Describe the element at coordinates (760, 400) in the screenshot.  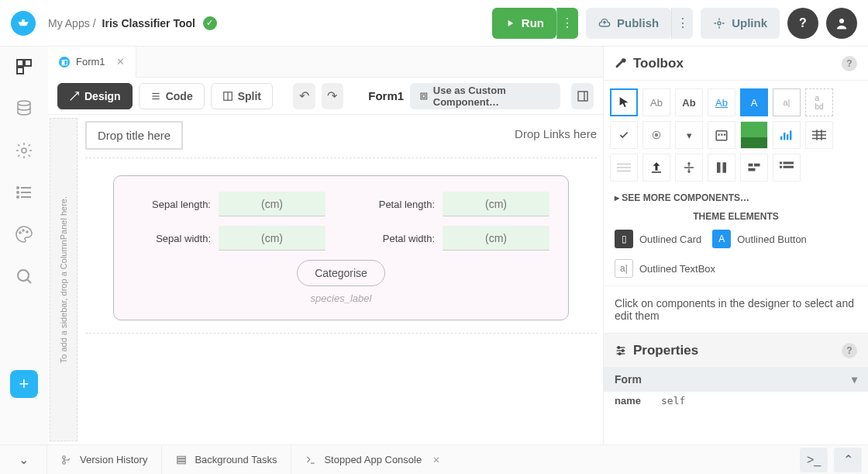
I see `property-name-input` at that location.